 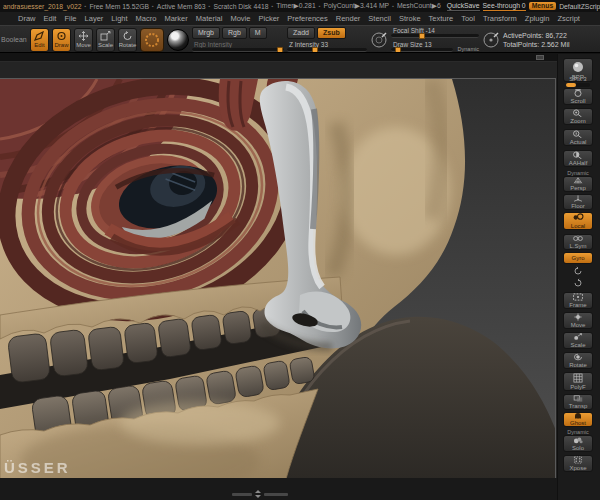 I want to click on move-button: Move, so click(x=84, y=40).